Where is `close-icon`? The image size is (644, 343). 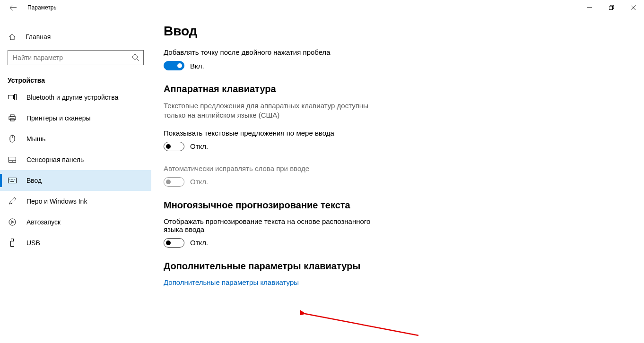
close-icon is located at coordinates (633, 8).